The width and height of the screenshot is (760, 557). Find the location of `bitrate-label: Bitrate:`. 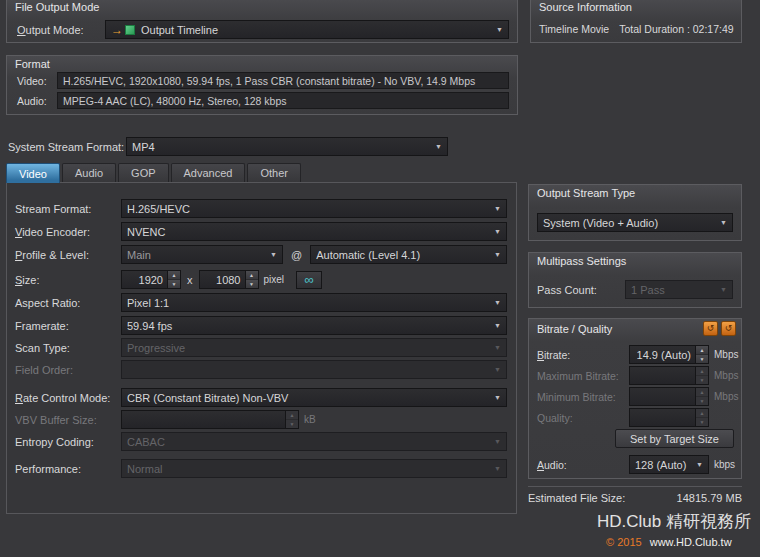

bitrate-label: Bitrate: is located at coordinates (583, 355).